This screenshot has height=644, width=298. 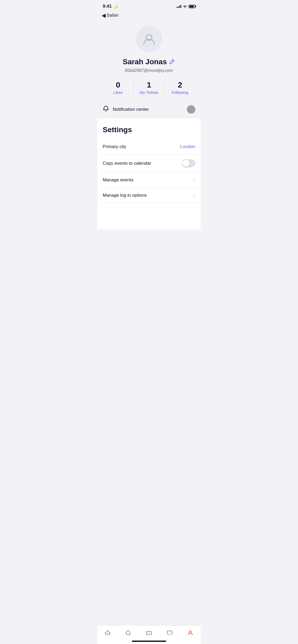 I want to click on nav-back: ◀ Safari, so click(x=149, y=16).